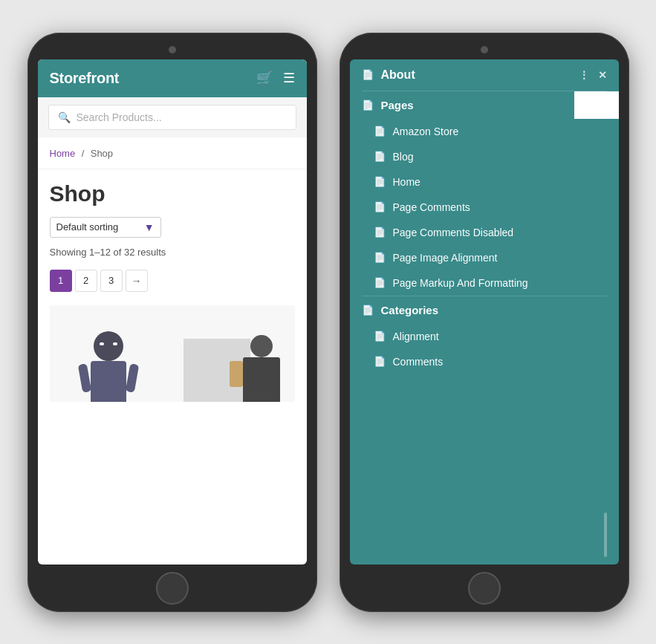 This screenshot has width=656, height=644. What do you see at coordinates (264, 78) in the screenshot?
I see `cart-icon: 🛒` at bounding box center [264, 78].